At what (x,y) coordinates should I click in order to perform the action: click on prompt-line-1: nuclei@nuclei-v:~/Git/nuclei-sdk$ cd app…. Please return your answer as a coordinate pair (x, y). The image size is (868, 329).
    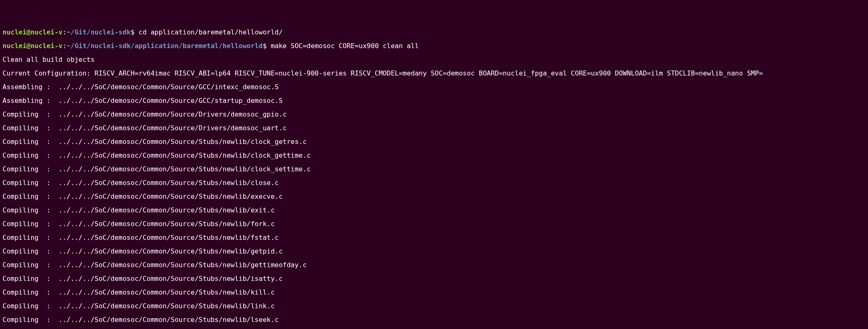
    Looking at the image, I should click on (434, 32).